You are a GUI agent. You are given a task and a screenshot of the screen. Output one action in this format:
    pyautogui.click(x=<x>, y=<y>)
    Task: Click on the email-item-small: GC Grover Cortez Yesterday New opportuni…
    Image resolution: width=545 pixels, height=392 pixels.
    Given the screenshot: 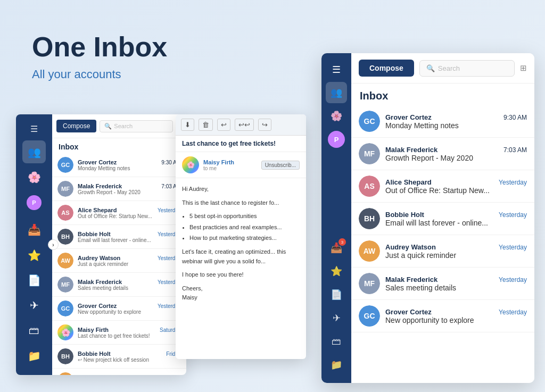 What is the action you would take?
    pyautogui.click(x=119, y=308)
    